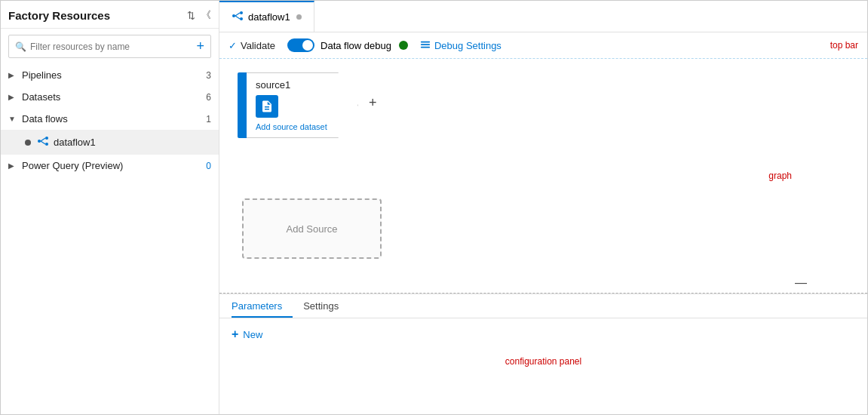 This screenshot has height=415, width=868. I want to click on resize-handle: —, so click(801, 283).